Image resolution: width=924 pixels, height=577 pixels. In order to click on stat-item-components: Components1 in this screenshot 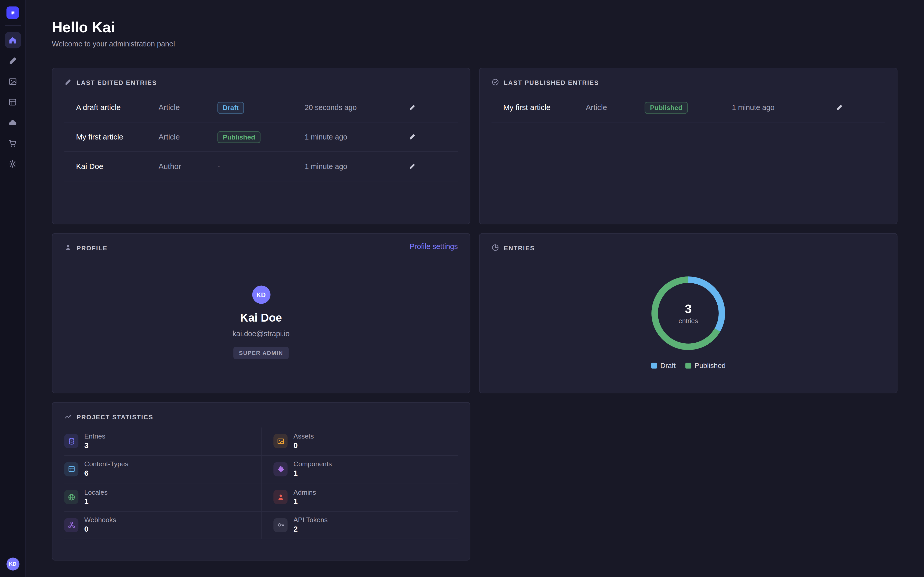, I will do `click(360, 469)`.